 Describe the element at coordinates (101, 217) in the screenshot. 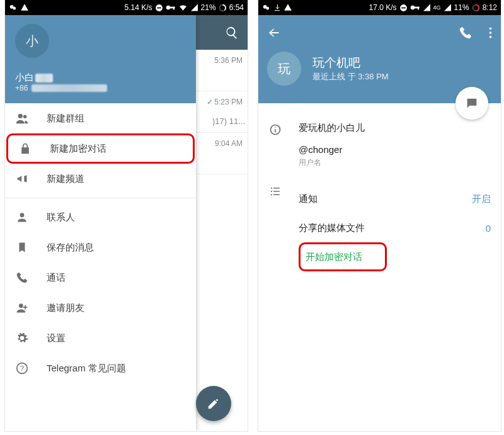

I see `contacts-item: 联系人` at that location.